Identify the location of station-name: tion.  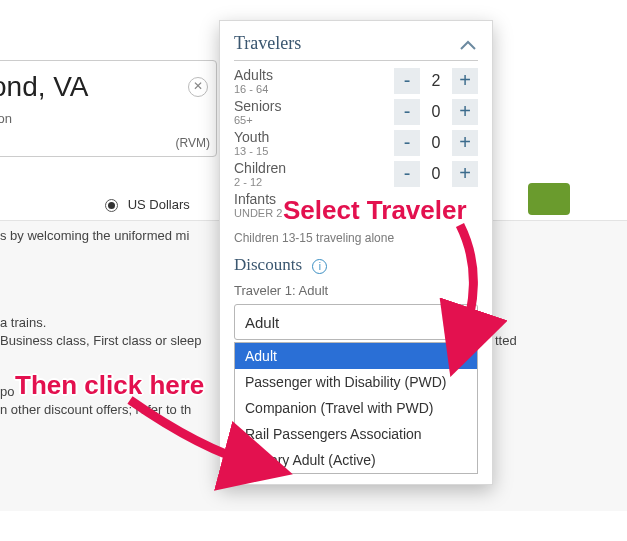
(6, 118).